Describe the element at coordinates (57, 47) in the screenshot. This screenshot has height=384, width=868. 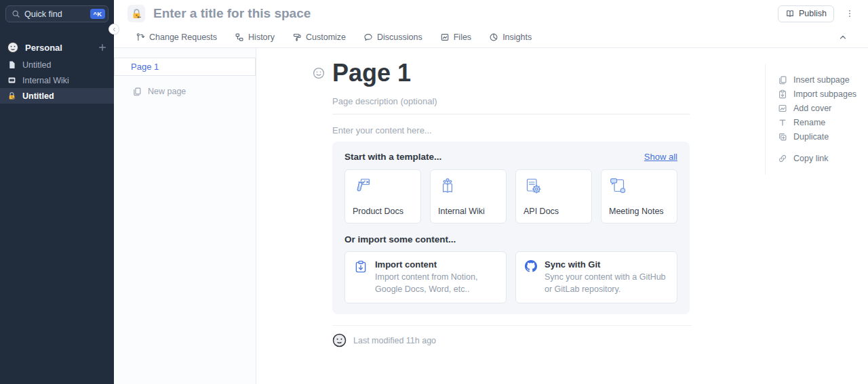
I see `workspace-switcher: Personal` at that location.